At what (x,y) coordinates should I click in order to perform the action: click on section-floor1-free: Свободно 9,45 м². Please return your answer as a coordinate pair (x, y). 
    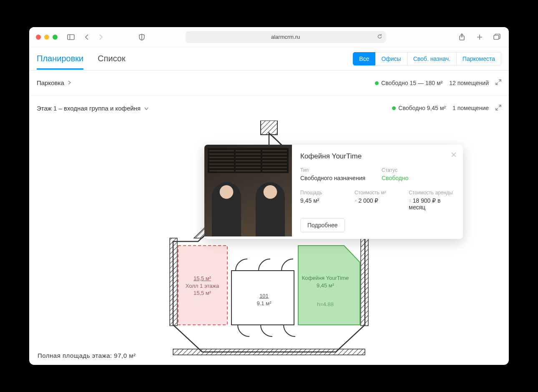
    Looking at the image, I should click on (419, 108).